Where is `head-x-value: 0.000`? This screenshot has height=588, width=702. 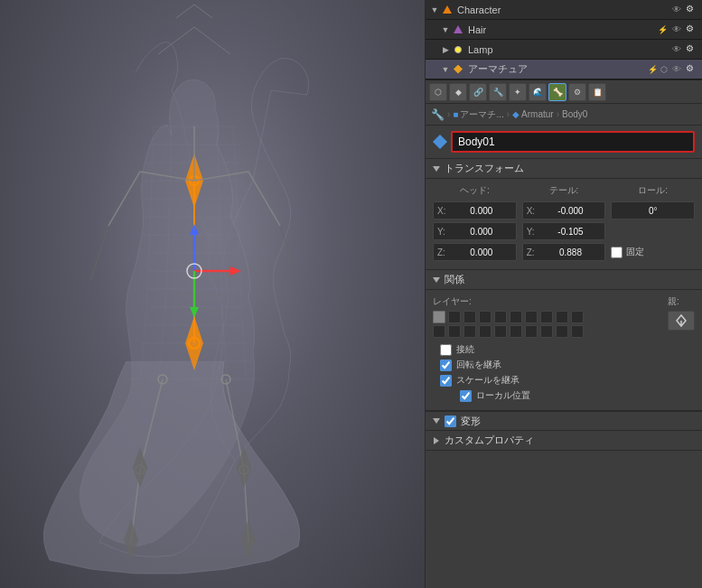
head-x-value: 0.000 is located at coordinates (482, 211).